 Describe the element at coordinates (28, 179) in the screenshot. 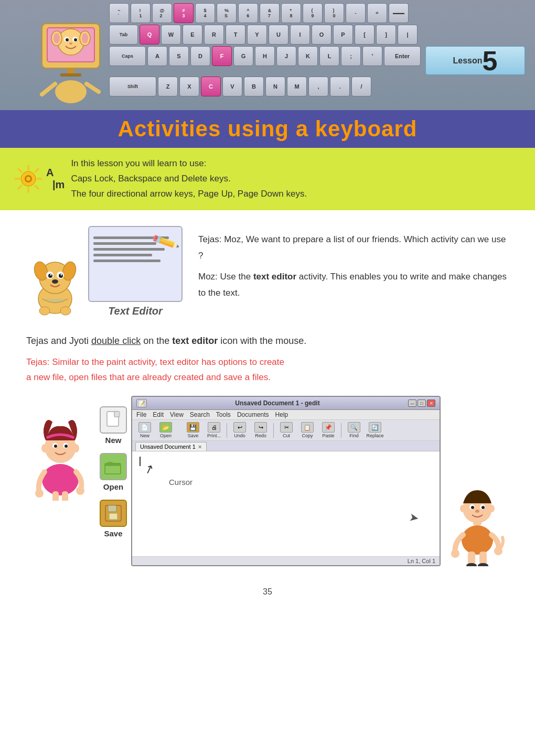

I see `sun-icon` at that location.